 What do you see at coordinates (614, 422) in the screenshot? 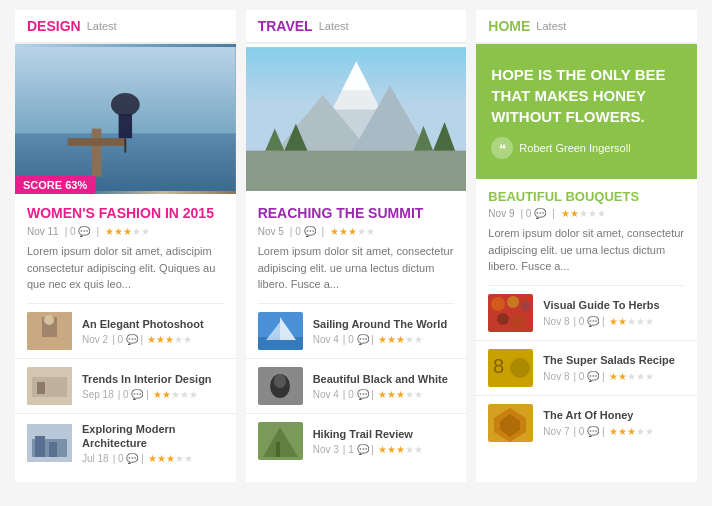
I see `honey-info: The Art Of Honey Nov 7 | 0 💬 | ★★★★★` at bounding box center [614, 422].